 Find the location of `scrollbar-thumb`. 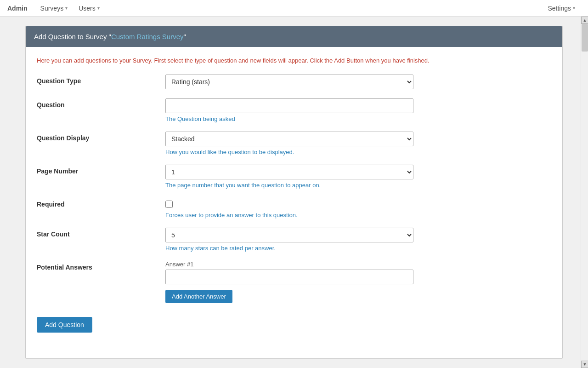

scrollbar-thumb is located at coordinates (585, 38).